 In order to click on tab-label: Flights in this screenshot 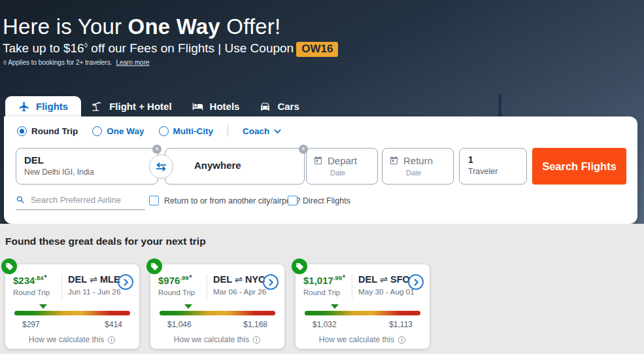, I will do `click(52, 106)`.